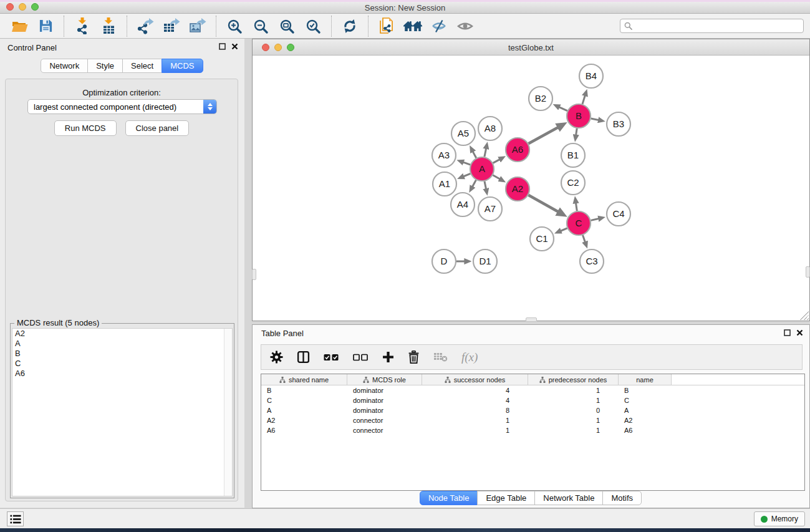 The image size is (810, 532). What do you see at coordinates (440, 357) in the screenshot?
I see `delete-table-icon` at bounding box center [440, 357].